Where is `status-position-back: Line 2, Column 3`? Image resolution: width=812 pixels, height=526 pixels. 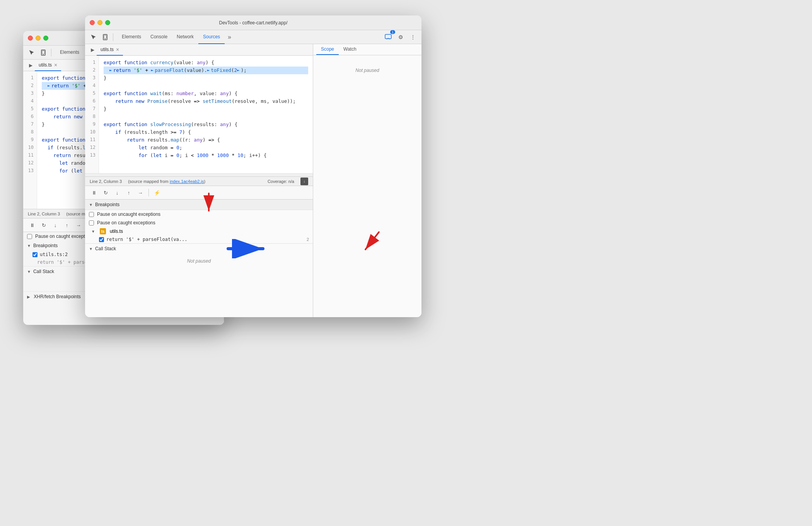
status-position-back: Line 2, Column 3 is located at coordinates (44, 214).